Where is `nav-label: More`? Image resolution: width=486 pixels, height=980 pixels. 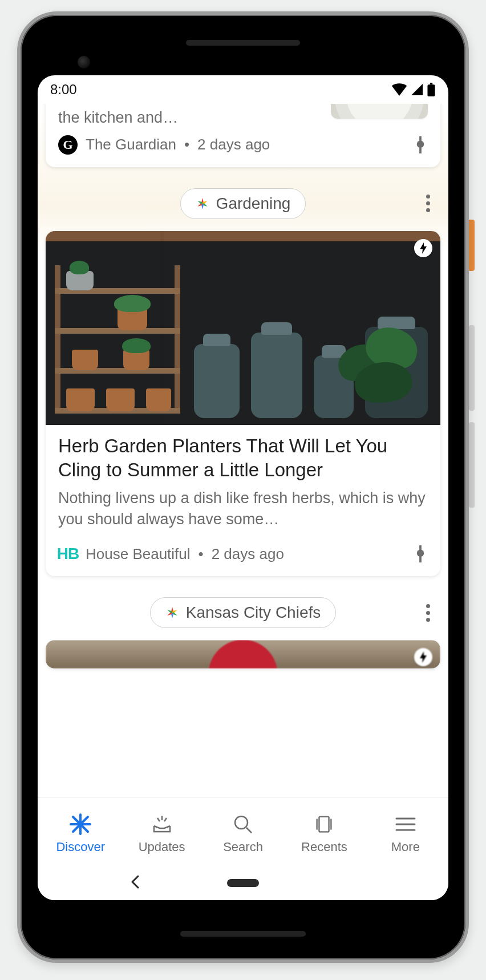 nav-label: More is located at coordinates (406, 847).